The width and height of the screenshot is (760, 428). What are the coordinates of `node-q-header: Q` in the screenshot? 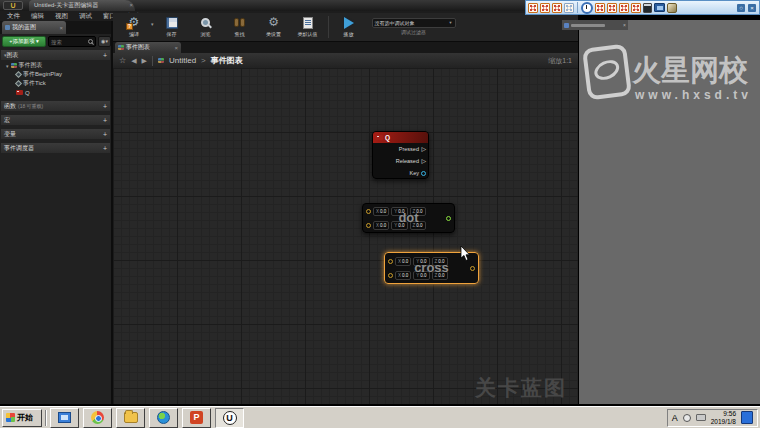 It's located at (400, 138).